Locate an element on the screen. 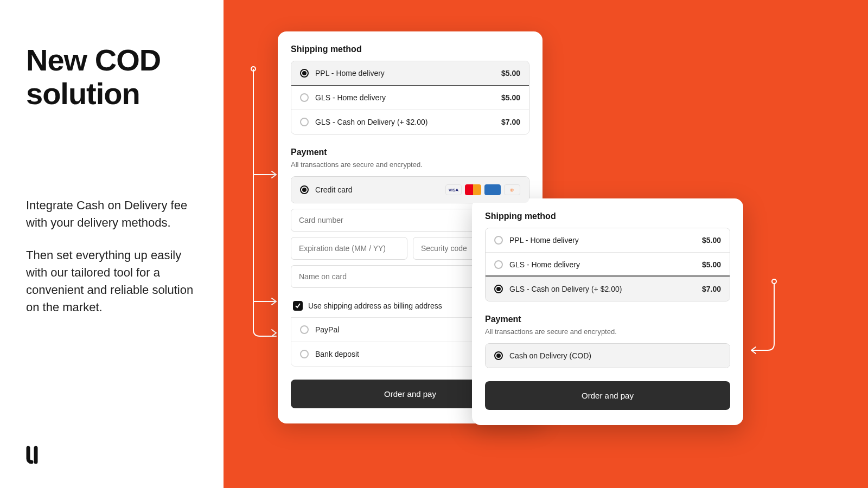 The image size is (868, 488). payment-option-credit-card: Credit card VISA MC D is located at coordinates (410, 190).